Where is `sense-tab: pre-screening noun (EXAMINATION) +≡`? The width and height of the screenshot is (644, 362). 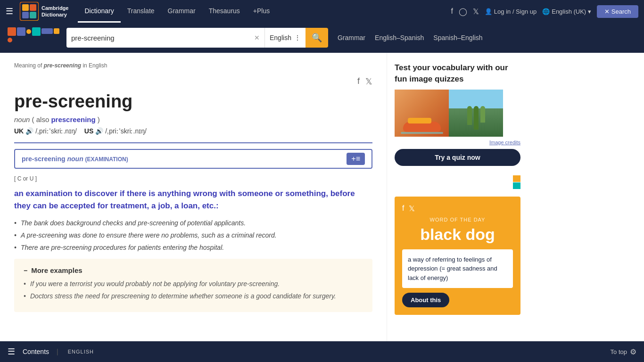
sense-tab: pre-screening noun (EXAMINATION) +≡ is located at coordinates (193, 159).